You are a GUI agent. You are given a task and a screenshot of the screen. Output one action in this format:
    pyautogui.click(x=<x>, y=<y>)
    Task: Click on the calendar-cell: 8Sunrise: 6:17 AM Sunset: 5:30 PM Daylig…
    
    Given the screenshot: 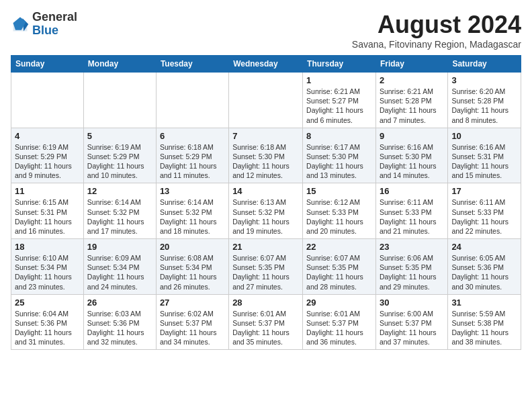 What is the action you would take?
    pyautogui.click(x=340, y=156)
    